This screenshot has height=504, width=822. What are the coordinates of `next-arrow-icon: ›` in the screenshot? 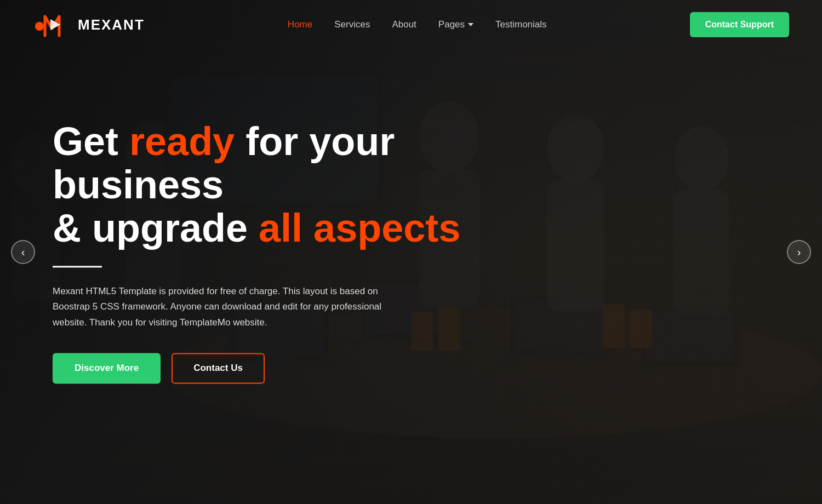 It's located at (799, 252).